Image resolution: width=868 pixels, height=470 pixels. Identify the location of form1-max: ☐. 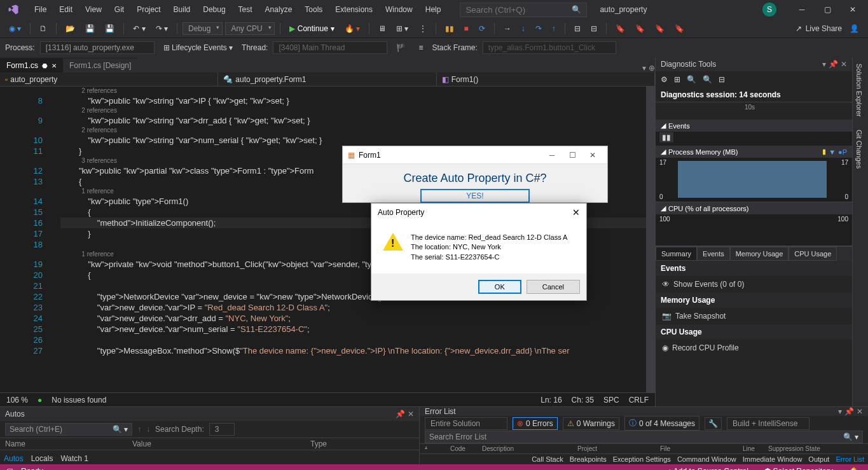
(572, 155).